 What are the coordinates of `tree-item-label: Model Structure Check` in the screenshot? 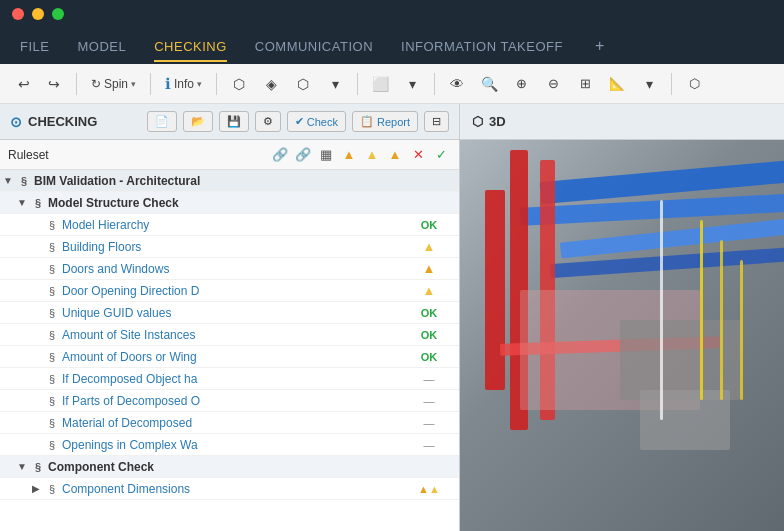 It's located at (224, 203).